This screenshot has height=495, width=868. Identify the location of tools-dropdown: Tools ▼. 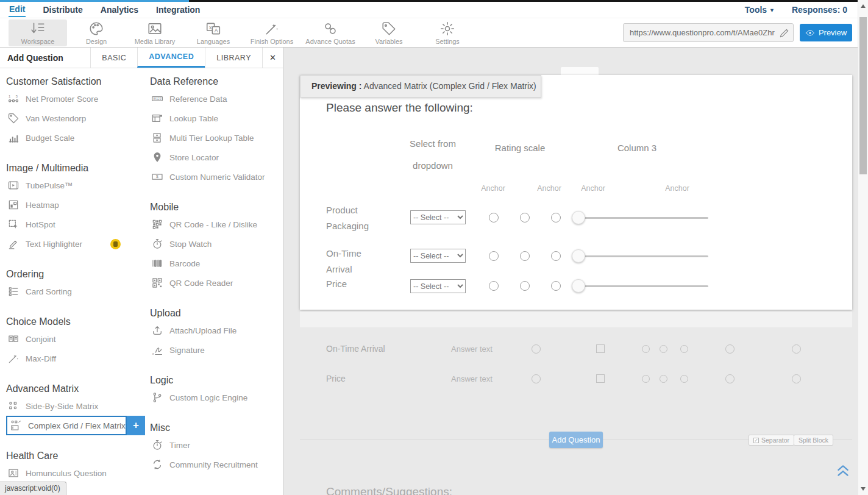
(760, 10).